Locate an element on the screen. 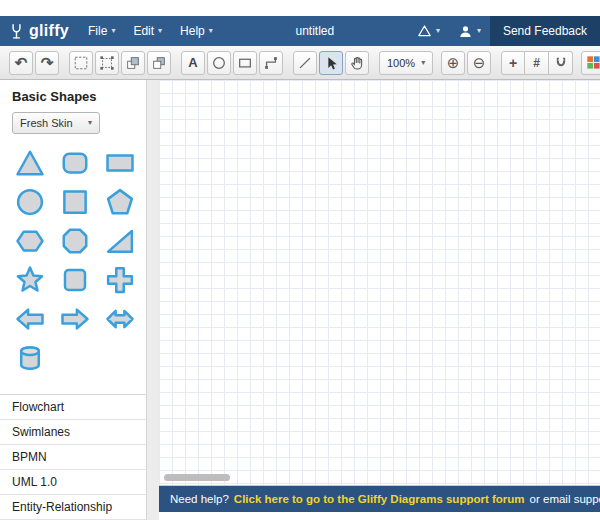 Image resolution: width=600 pixels, height=520 pixels. select-area-button is located at coordinates (81, 63).